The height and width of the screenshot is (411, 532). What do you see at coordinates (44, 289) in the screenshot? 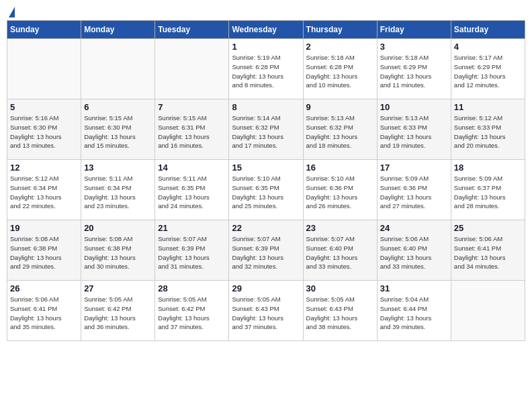
I see `day-number: 26` at bounding box center [44, 289].